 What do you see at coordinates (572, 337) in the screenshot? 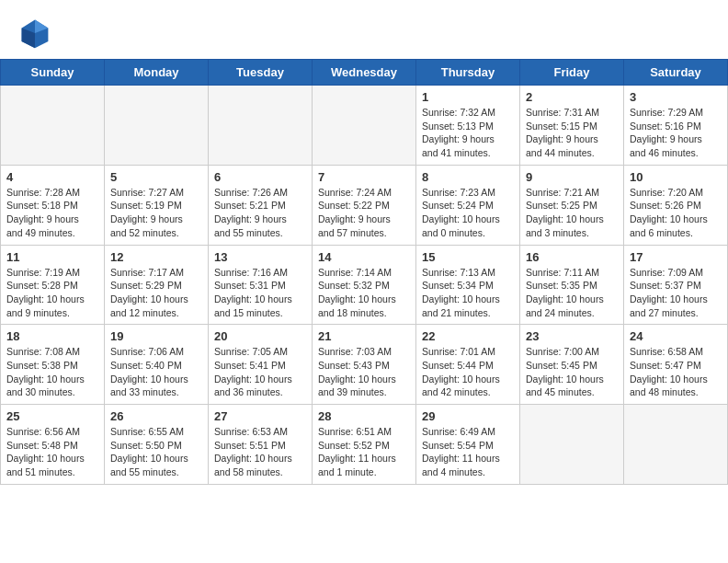
I see `day-number: 23` at bounding box center [572, 337].